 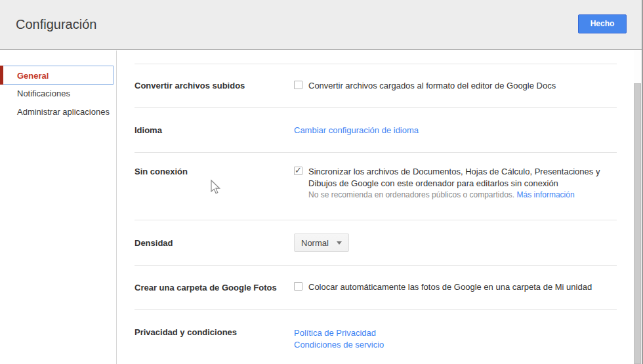 What do you see at coordinates (455, 345) in the screenshot?
I see `terms-of-service-link: Condiciones de servicio` at bounding box center [455, 345].